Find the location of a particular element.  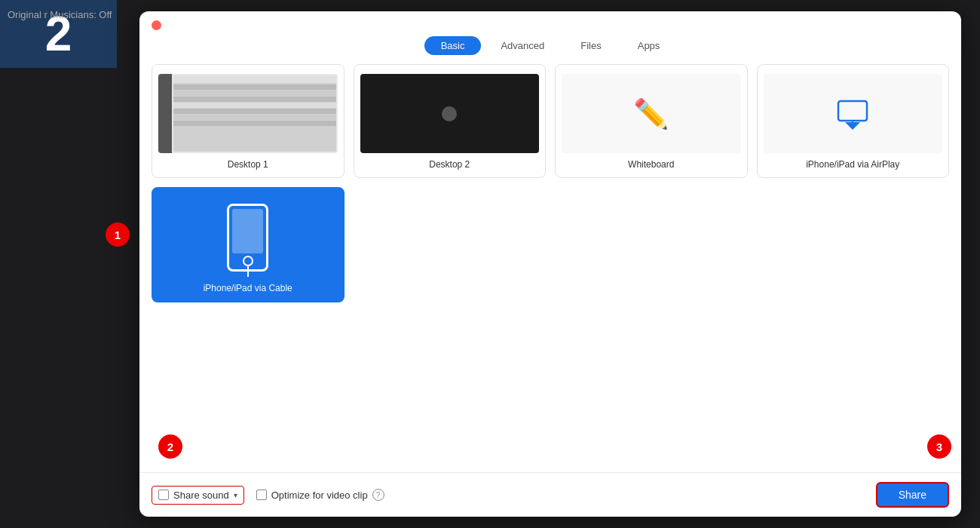

help-icon: ? is located at coordinates (378, 495).